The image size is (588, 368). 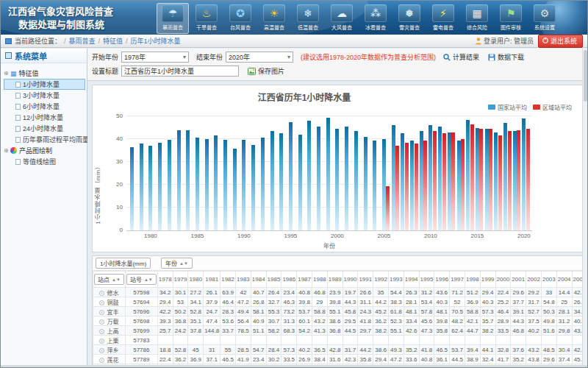 I want to click on value-cell: 52.8, so click(x=181, y=350).